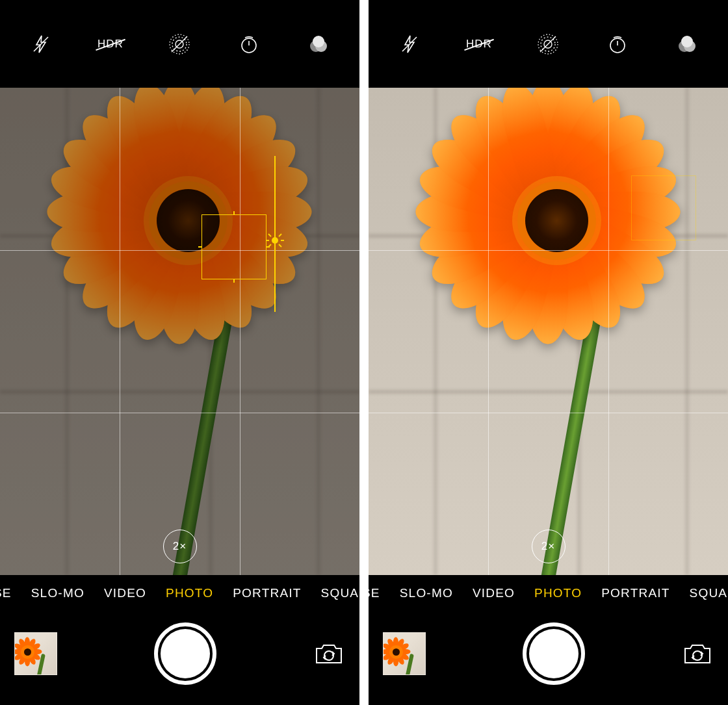 The image size is (728, 705). I want to click on focus-indicator-faint, so click(664, 208).